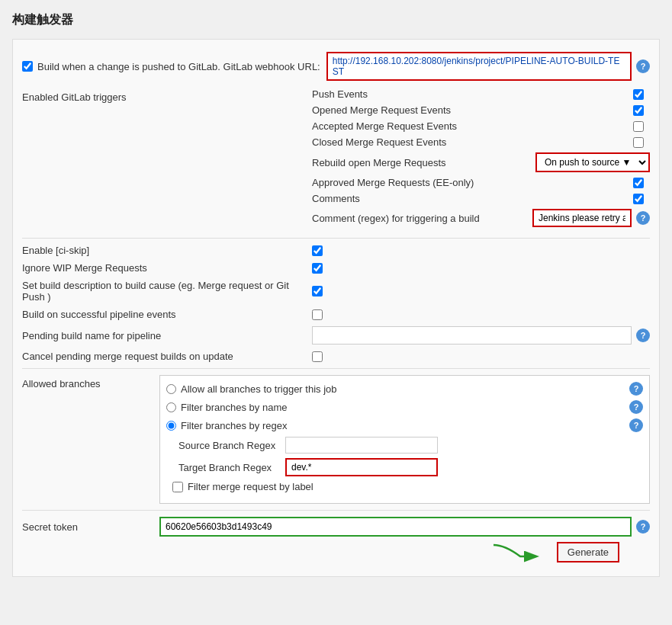 Image resolution: width=672 pixels, height=625 pixels. I want to click on arrow-wrapper: Generate, so click(336, 552).